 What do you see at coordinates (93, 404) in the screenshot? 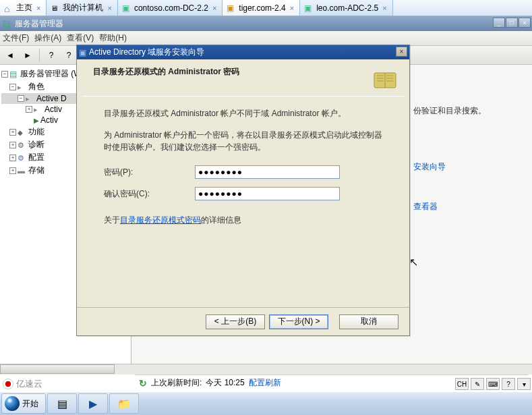
I see `taskbar-powershell: ▶` at bounding box center [93, 404].